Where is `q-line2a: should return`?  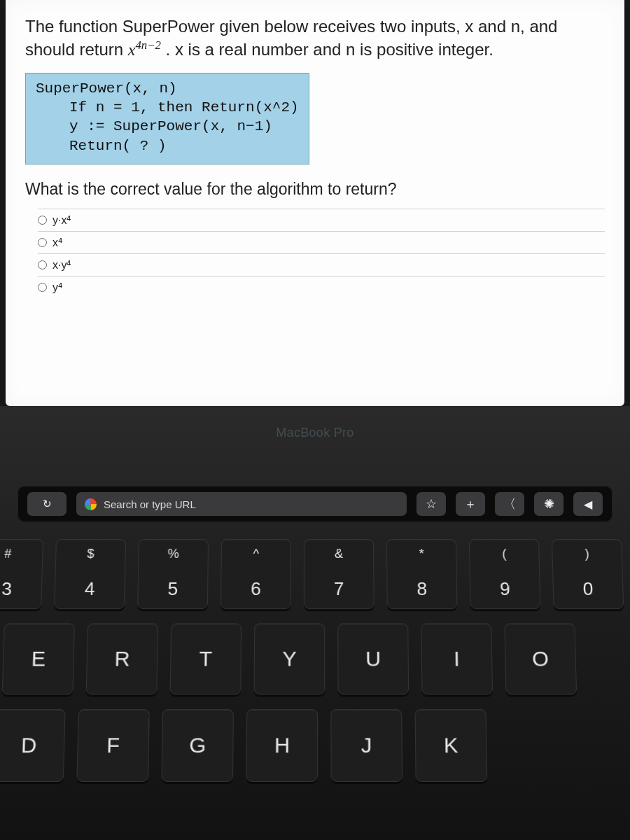 q-line2a: should return is located at coordinates (77, 49).